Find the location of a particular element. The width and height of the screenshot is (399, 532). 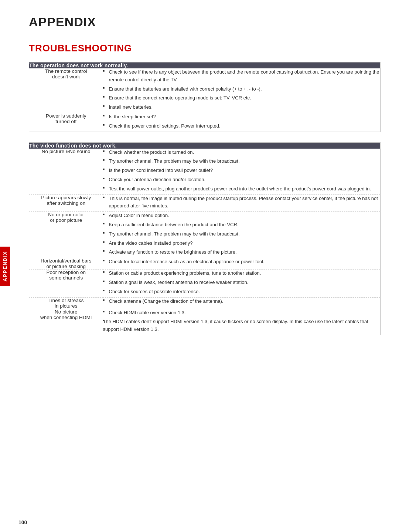

list-item: Install new batteries. is located at coordinates (242, 107).